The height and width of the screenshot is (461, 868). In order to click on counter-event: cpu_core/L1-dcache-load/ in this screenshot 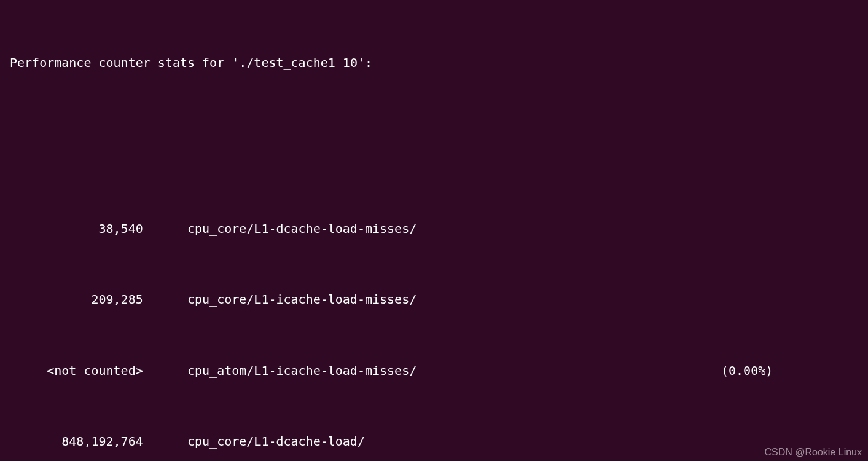, I will do `click(276, 441)`.